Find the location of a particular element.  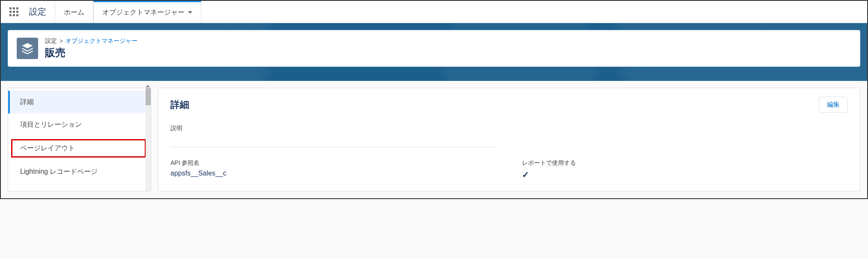

app-title: 設定 is located at coordinates (41, 12).